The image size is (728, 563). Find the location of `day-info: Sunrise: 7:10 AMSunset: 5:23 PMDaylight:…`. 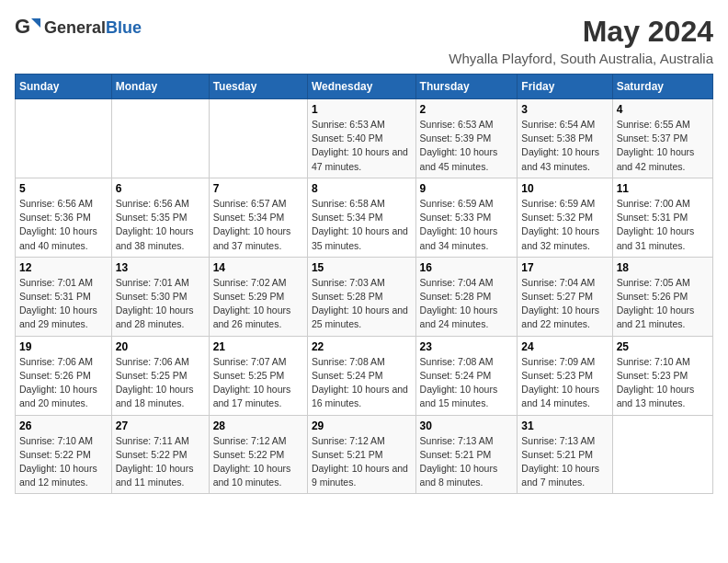

day-info: Sunrise: 7:10 AMSunset: 5:23 PMDaylight:… is located at coordinates (663, 383).